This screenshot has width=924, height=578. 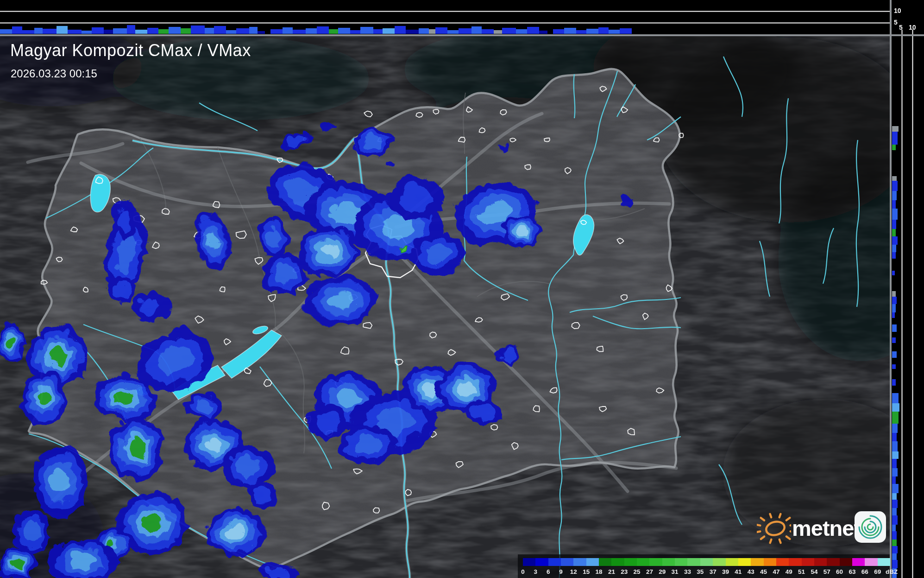 I want to click on metnet-logo: metnet, so click(x=824, y=527).